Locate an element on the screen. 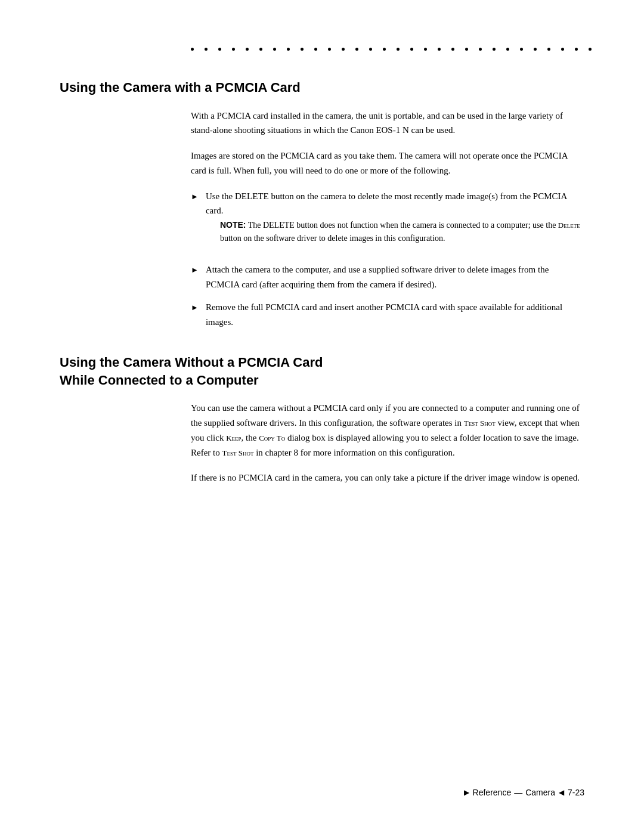  bullet-item-3: ► Remove the full PCMCIA card and insert… is located at coordinates (388, 315).